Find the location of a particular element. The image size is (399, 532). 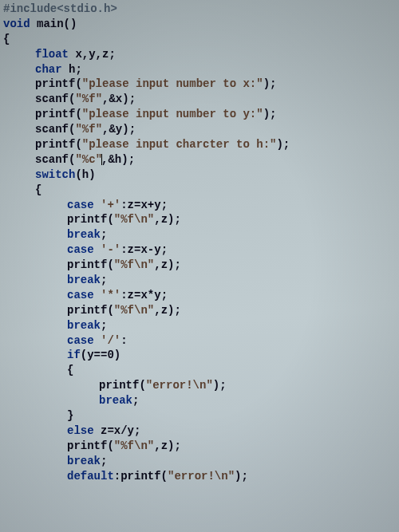

string-literal: "please input number to y:" is located at coordinates (172, 114).